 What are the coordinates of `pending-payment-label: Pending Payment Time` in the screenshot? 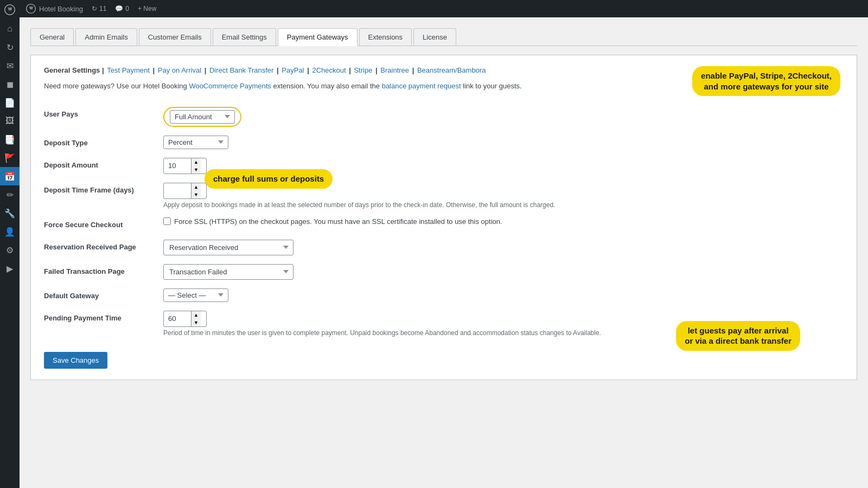 It's located at (82, 318).